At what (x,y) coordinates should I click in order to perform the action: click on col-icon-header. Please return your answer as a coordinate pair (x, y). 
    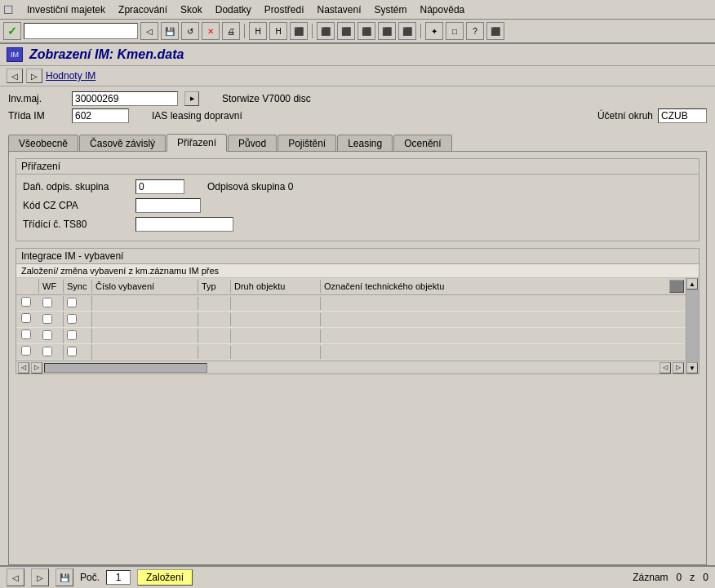
    Looking at the image, I should click on (677, 286).